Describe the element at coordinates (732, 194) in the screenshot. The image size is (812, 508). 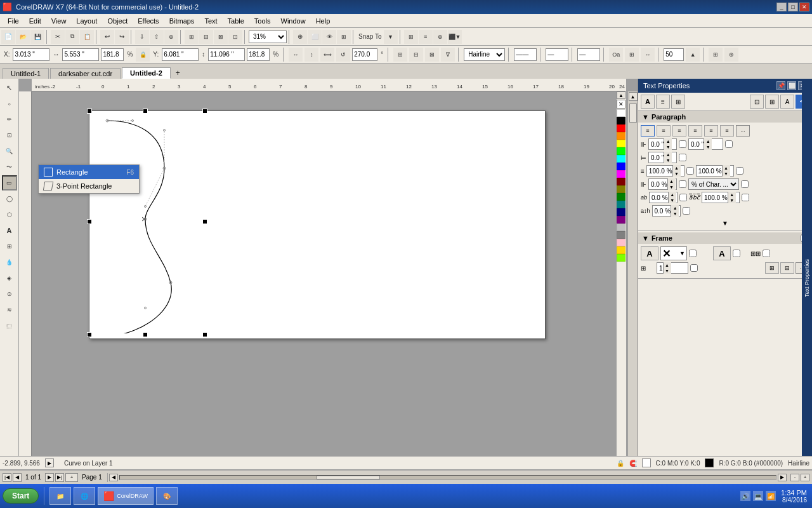
I see `wordspacing-up: ▲` at that location.